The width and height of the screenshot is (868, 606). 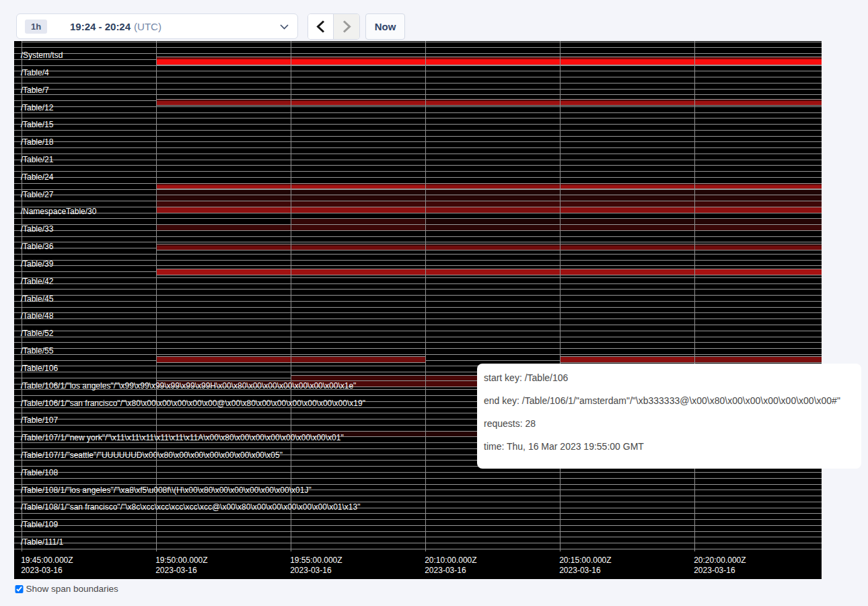 I want to click on row-label: /Table/4, so click(x=35, y=73).